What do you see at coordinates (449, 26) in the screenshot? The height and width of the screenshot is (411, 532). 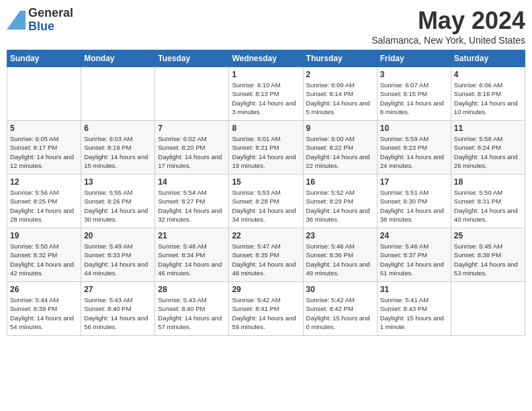 I see `title-block: May 2024 Salamanca, New York, United Sta…` at bounding box center [449, 26].